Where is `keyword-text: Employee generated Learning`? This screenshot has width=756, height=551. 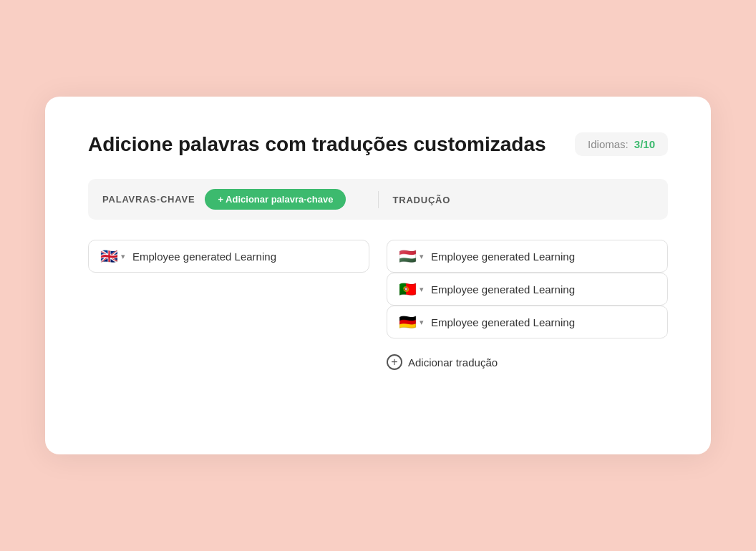
keyword-text: Employee generated Learning is located at coordinates (245, 256).